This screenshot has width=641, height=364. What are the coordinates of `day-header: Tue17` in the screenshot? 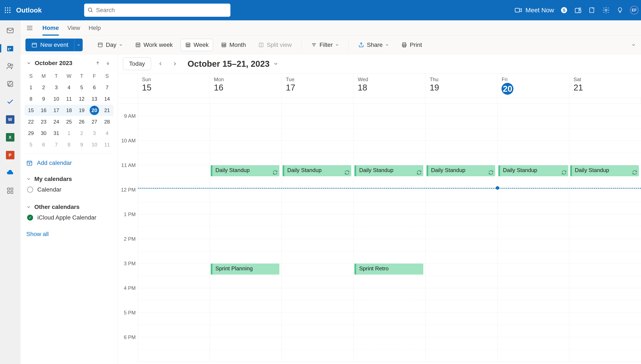 It's located at (318, 86).